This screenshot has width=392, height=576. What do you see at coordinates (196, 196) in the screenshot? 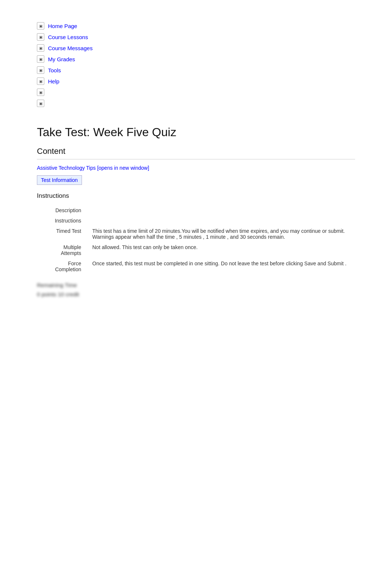
I see `instructions-heading: Instructions` at bounding box center [196, 196].